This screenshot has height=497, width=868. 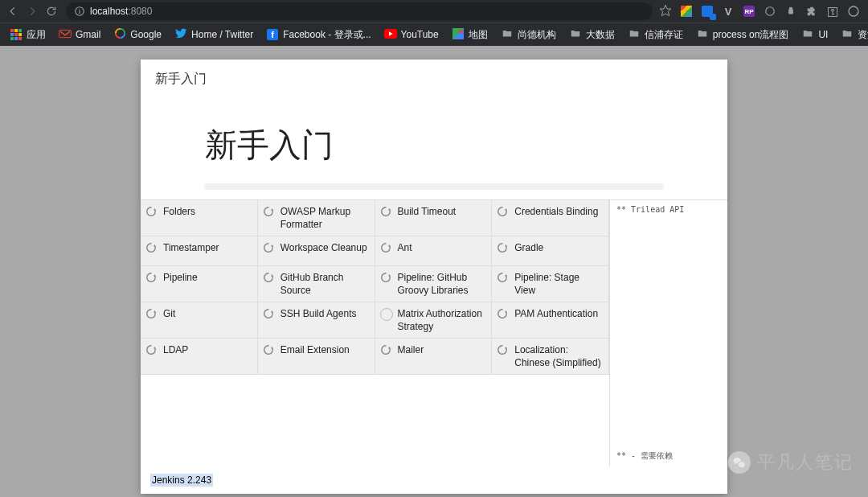 What do you see at coordinates (434, 23) in the screenshot?
I see `browser-chrome: localhost:8080 V RP ⚿ 应用GmailGoogleHome …` at bounding box center [434, 23].